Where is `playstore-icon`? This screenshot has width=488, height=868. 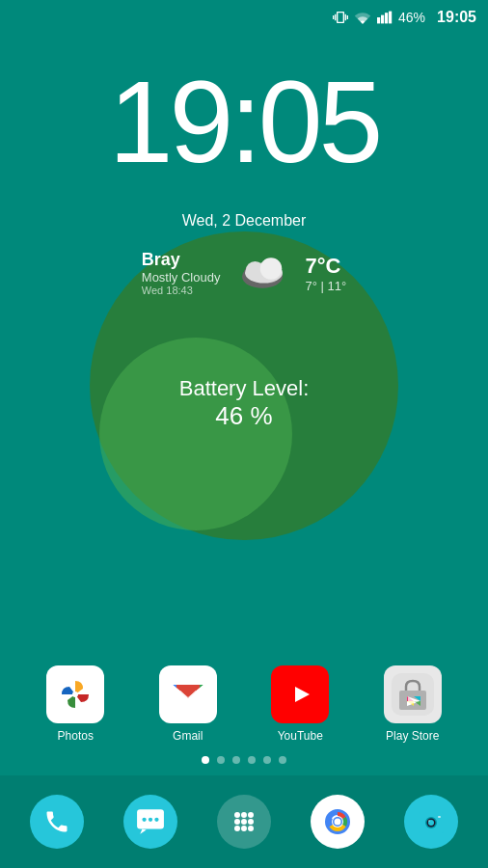 playstore-icon is located at coordinates (413, 694).